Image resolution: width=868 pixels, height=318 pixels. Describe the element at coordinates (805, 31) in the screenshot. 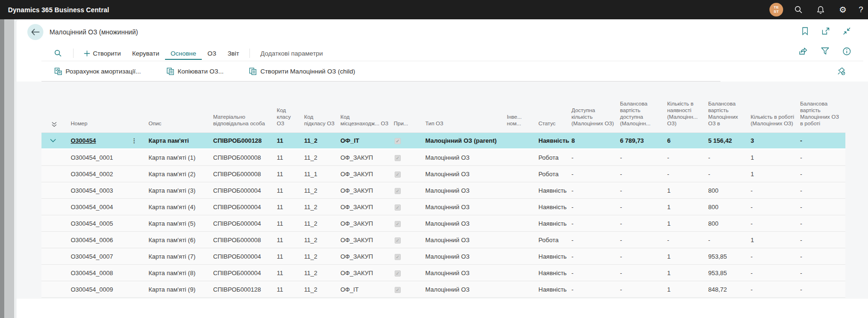

I see `bookmark-icon` at that location.